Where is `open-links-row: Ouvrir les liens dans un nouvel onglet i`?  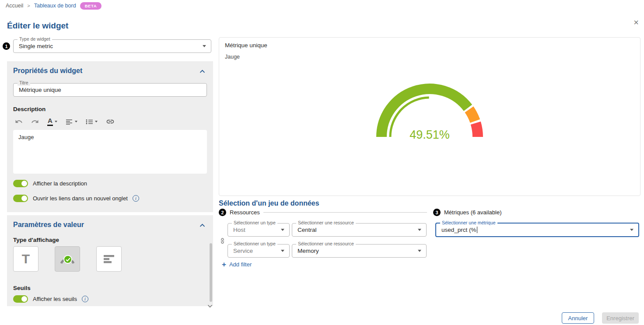 open-links-row: Ouvrir les liens dans un nouvel onglet i is located at coordinates (110, 199).